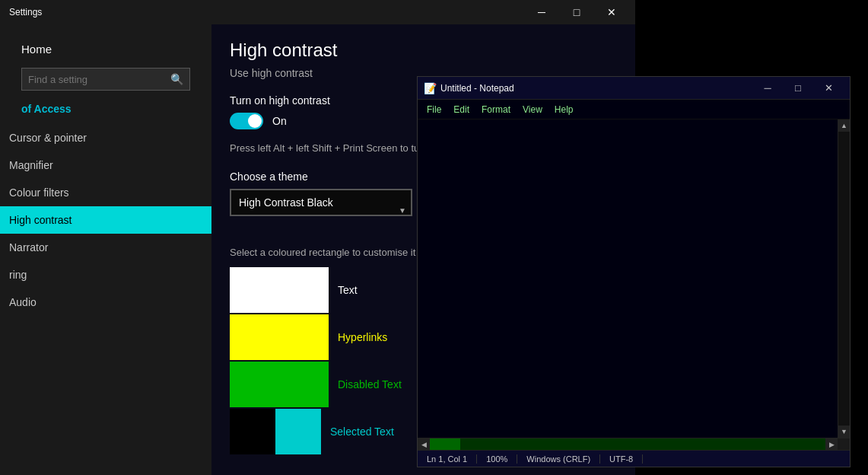  Describe the element at coordinates (321, 432) in the screenshot. I see `swatch-selected-row: Selected Text` at that location.